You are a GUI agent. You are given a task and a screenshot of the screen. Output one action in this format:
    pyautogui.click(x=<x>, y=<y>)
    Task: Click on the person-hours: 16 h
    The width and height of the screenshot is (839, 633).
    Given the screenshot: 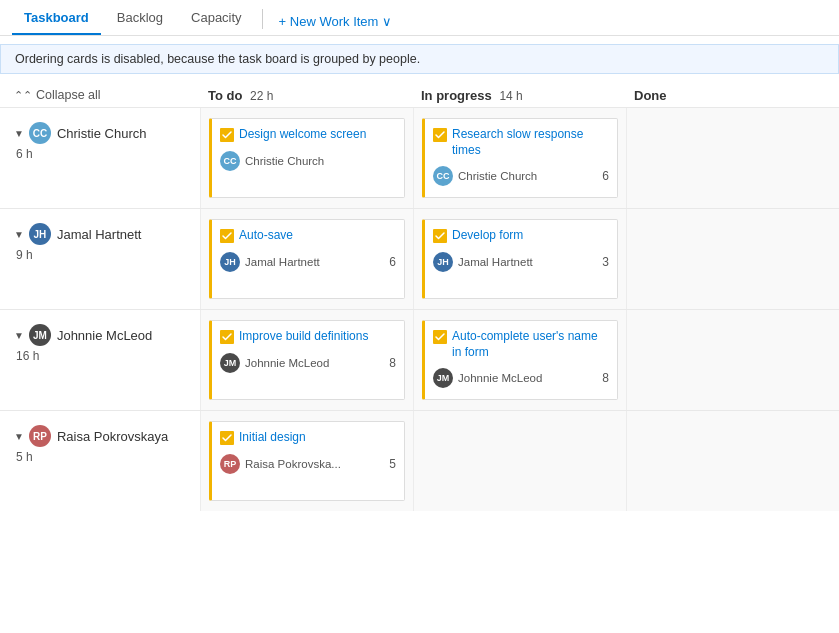 What is the action you would take?
    pyautogui.click(x=107, y=356)
    